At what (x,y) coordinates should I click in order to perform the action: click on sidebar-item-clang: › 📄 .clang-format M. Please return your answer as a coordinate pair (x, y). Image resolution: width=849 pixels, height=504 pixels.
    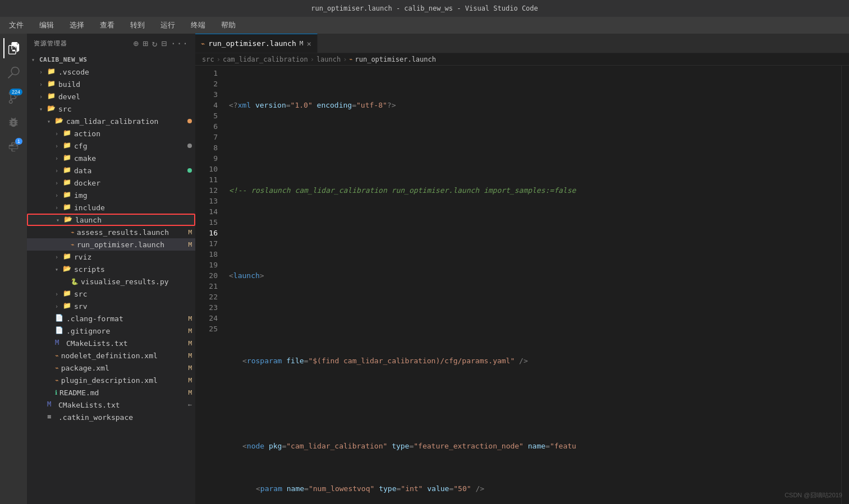
    Looking at the image, I should click on (111, 318).